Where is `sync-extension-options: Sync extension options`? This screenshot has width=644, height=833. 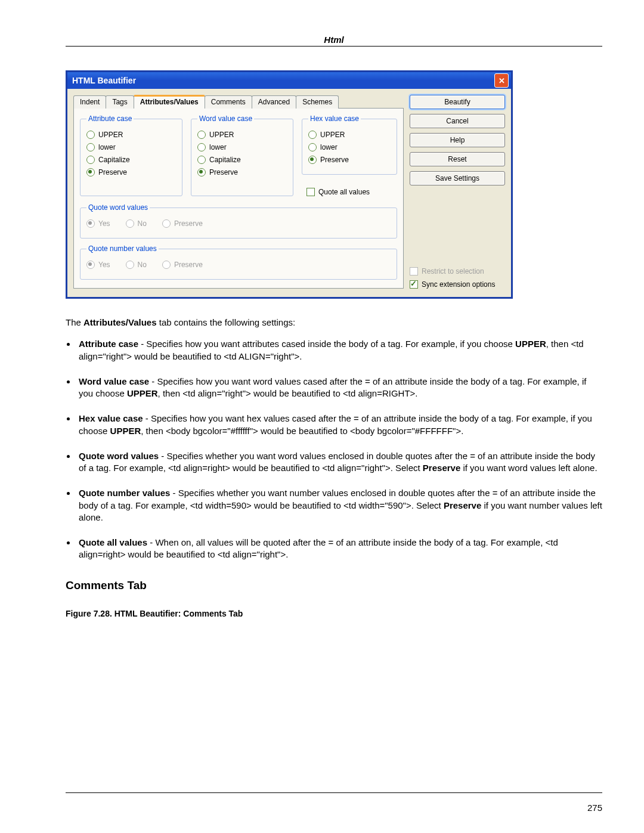
sync-extension-options: Sync extension options is located at coordinates (457, 284).